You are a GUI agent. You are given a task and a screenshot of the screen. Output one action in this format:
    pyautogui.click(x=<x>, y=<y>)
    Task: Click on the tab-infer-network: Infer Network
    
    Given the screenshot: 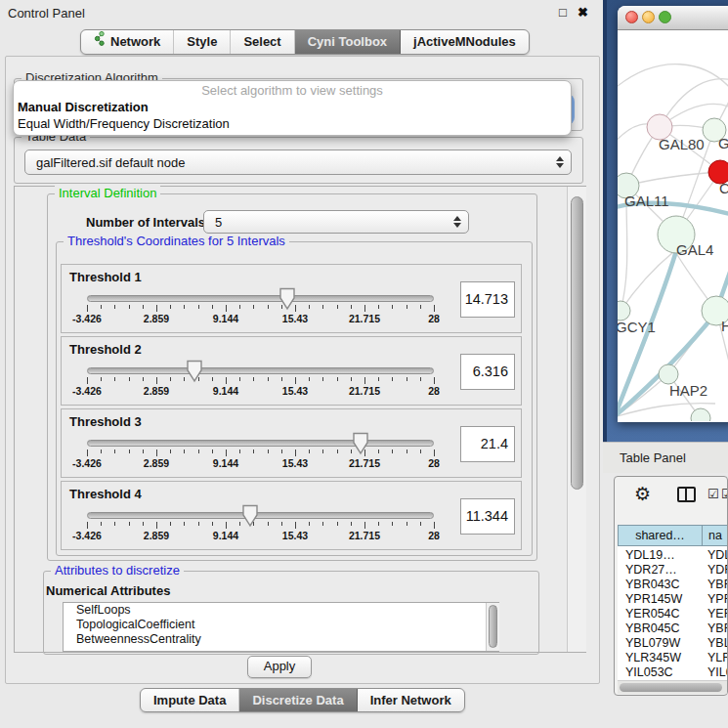 What is the action you would take?
    pyautogui.click(x=410, y=700)
    